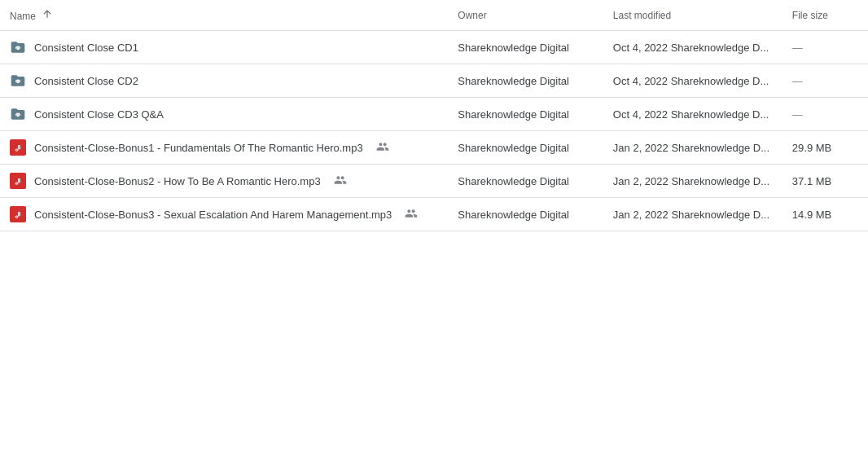 The image size is (868, 453). I want to click on file-name-cell: Consistent Close CD2, so click(224, 81).